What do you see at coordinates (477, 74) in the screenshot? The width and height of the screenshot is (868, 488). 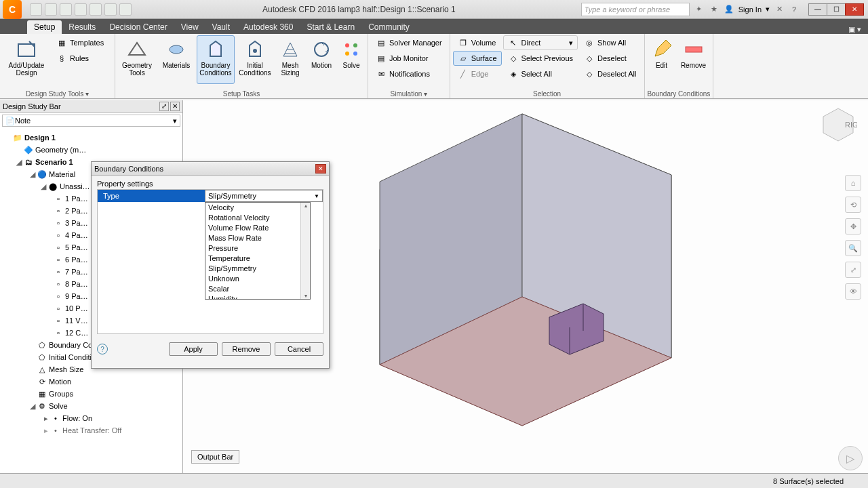 I see `edge-button: ╱Edge` at bounding box center [477, 74].